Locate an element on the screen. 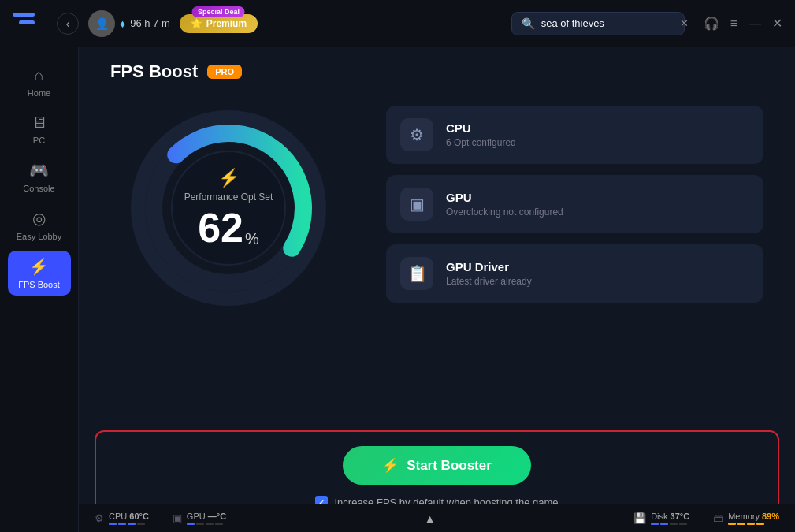  avatar: 👤 is located at coordinates (102, 24).